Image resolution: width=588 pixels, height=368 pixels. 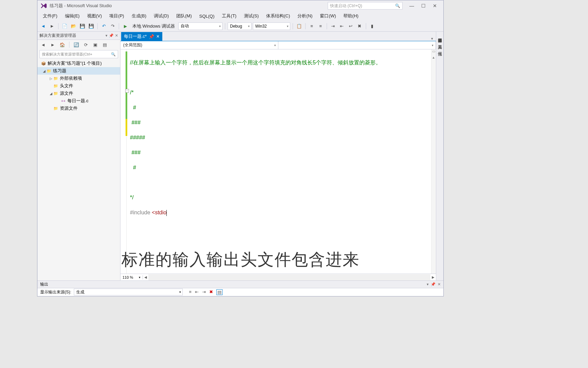 I want to click on output-icon-5: ▤, so click(x=219, y=292).